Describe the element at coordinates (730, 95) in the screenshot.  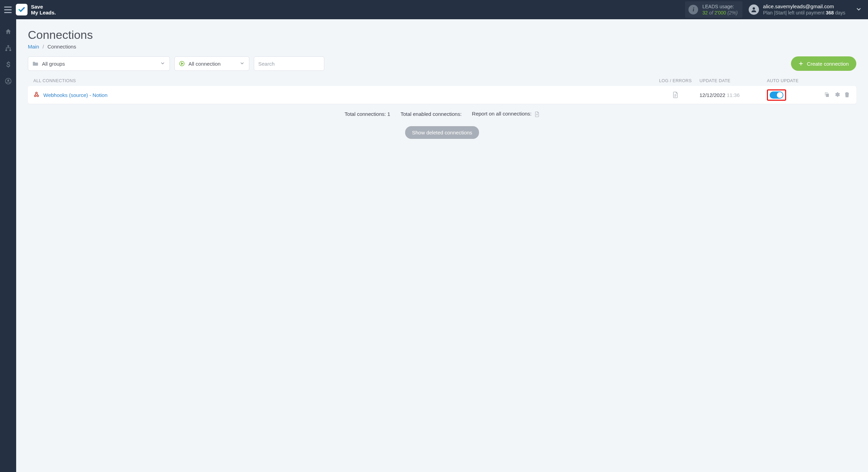
I see `update-date: 12/12/2022 11:36` at that location.